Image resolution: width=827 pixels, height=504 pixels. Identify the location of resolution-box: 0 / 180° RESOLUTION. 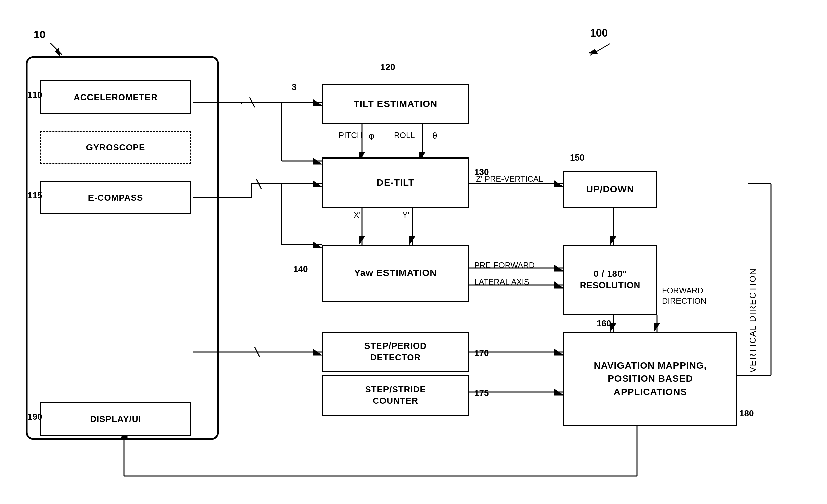
(610, 280).